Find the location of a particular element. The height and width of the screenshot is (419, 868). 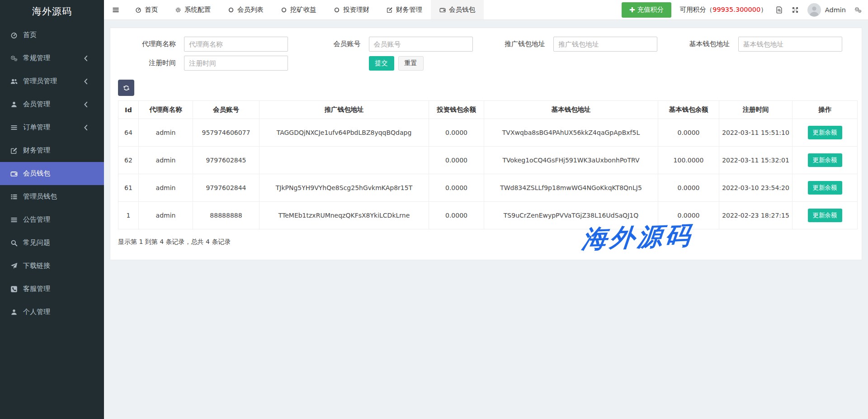

column-header-1: Id is located at coordinates (128, 110).